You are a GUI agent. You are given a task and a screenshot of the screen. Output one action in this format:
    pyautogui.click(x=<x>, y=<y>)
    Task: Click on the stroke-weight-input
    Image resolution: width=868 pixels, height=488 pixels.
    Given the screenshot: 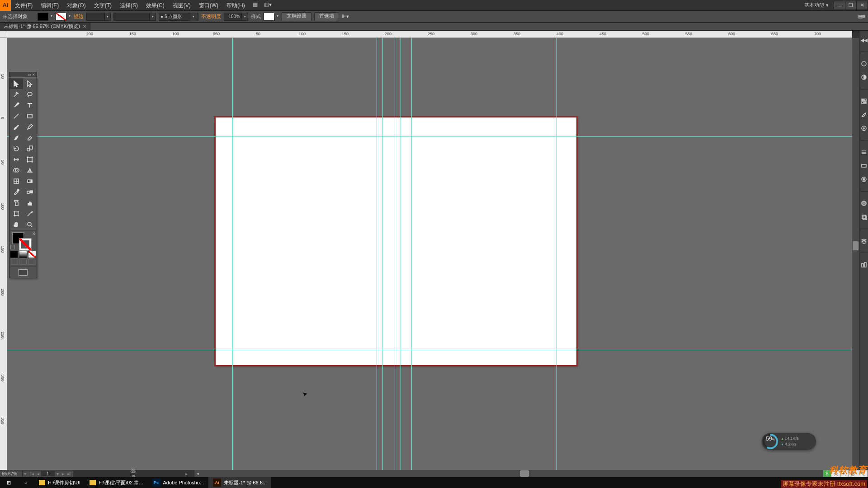 What is the action you would take?
    pyautogui.click(x=95, y=17)
    